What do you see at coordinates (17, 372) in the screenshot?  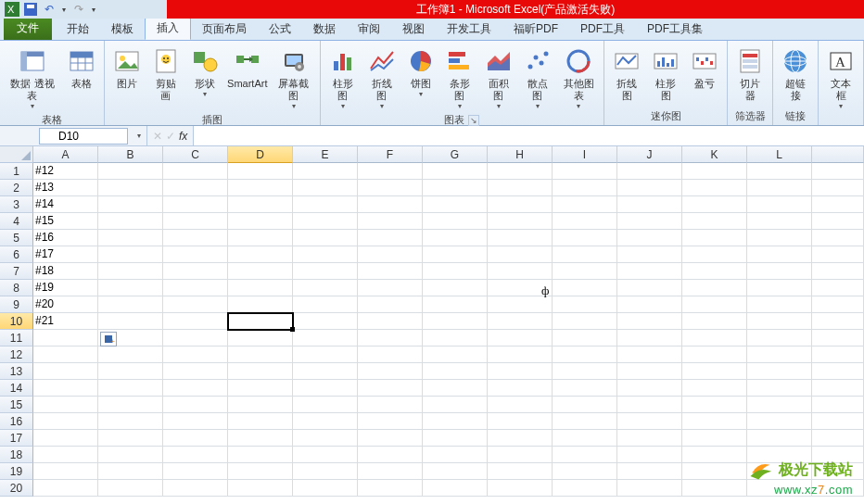 I see `row-header: 13` at bounding box center [17, 372].